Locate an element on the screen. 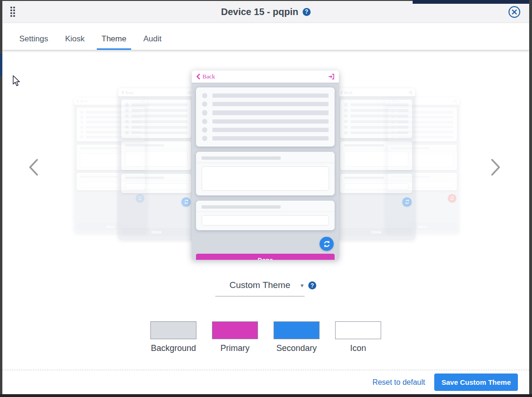 The height and width of the screenshot is (397, 532). modal-footer: Reset to default Save Custom Theme is located at coordinates (266, 382).